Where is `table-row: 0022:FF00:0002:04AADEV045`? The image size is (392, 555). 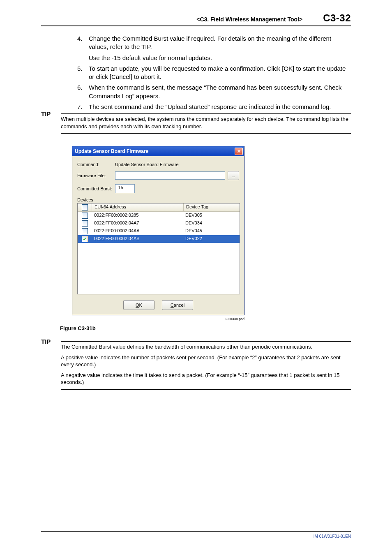 table-row: 0022:FF00:0002:04AADEV045 is located at coordinates (159, 231).